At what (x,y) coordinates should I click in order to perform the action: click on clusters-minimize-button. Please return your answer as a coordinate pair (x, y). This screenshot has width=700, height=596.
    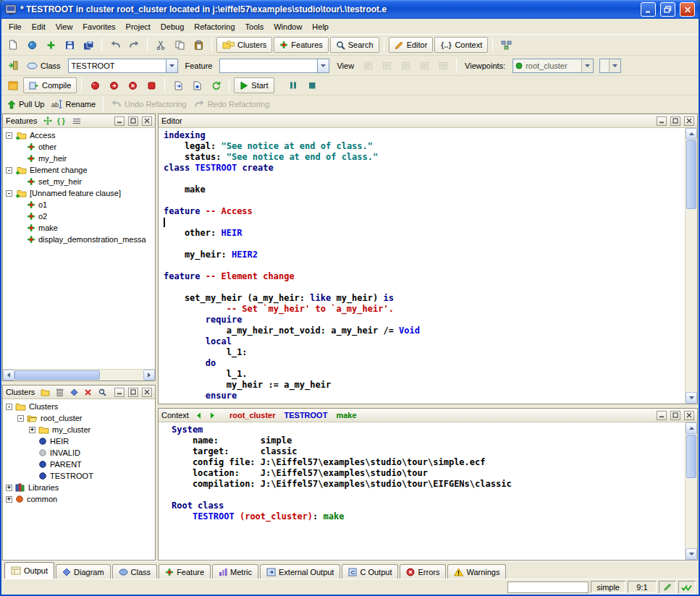
    Looking at the image, I should click on (119, 392).